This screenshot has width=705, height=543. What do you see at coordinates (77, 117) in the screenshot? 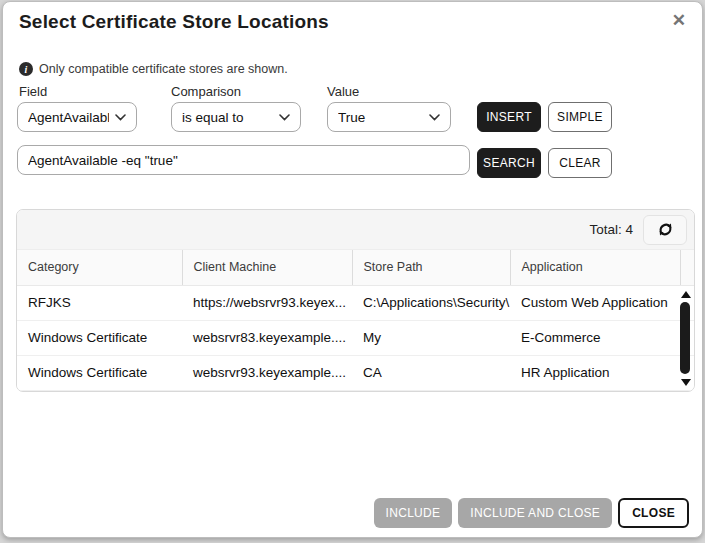
I see `field-select: AgentAvailable` at bounding box center [77, 117].